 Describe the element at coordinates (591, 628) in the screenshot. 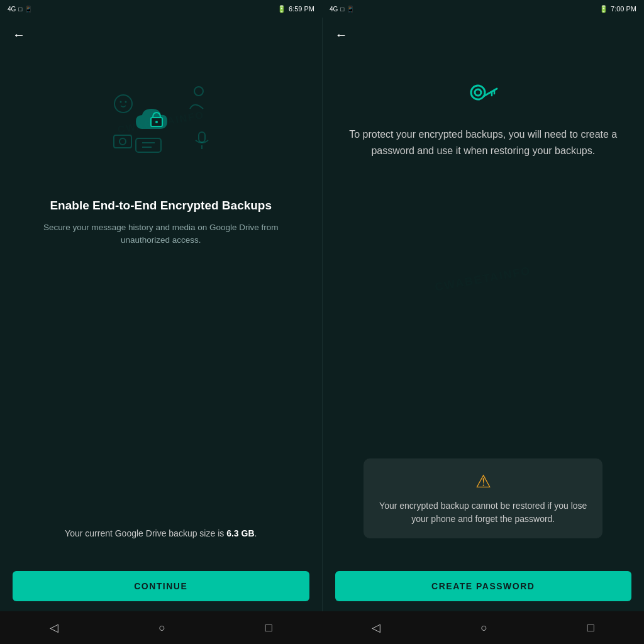

I see `recent-nav-icon-right: □` at that location.